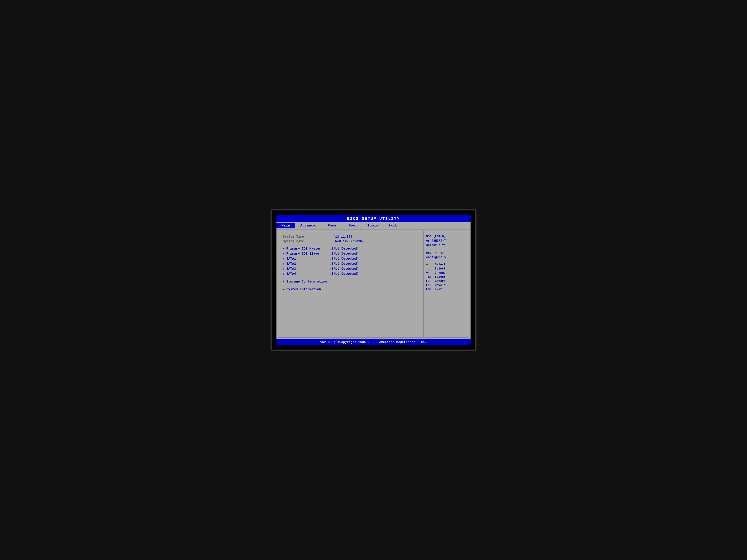  Describe the element at coordinates (446, 241) in the screenshot. I see `help-line-2: or [SHIFT-T` at that location.